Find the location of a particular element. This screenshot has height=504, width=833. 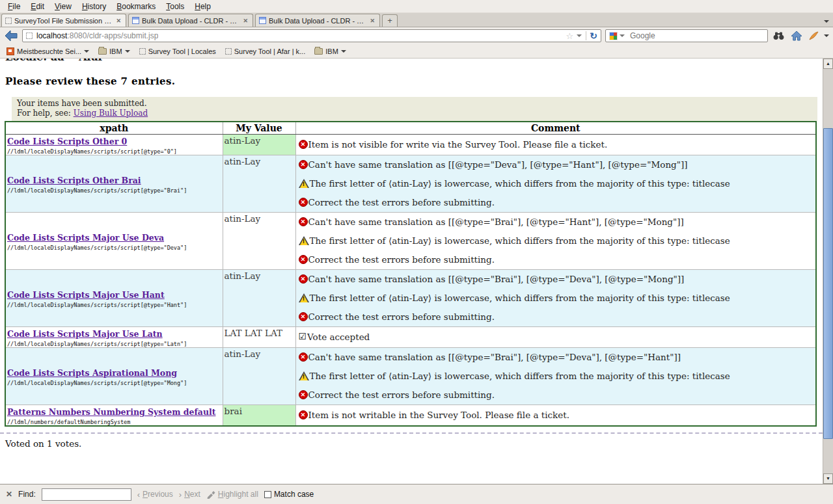

find-previous-button: ‹Previous is located at coordinates (155, 494).